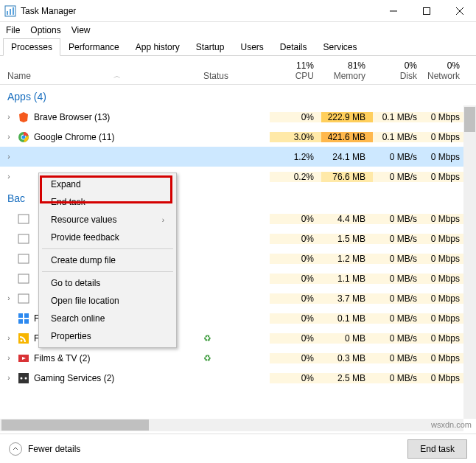 This screenshot has width=476, height=463. Describe the element at coordinates (450, 71) in the screenshot. I see `col-network-header: 0% Network` at that location.